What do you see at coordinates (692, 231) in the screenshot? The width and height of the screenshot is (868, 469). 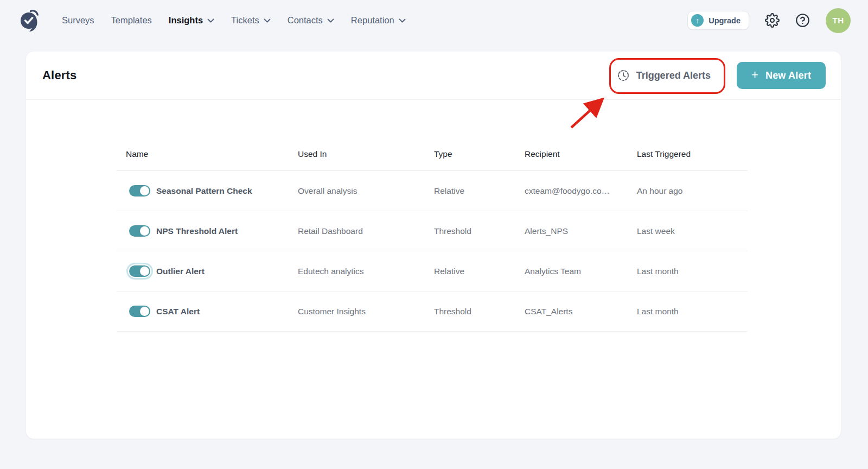 I see `last-triggered-cell: Last week` at bounding box center [692, 231].